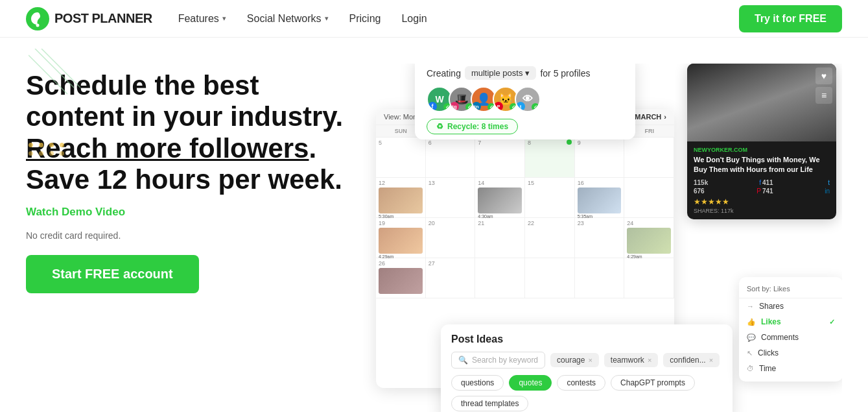 The width and height of the screenshot is (868, 412). Describe the element at coordinates (828, 183) in the screenshot. I see `twitter-stat-icon: t` at that location.